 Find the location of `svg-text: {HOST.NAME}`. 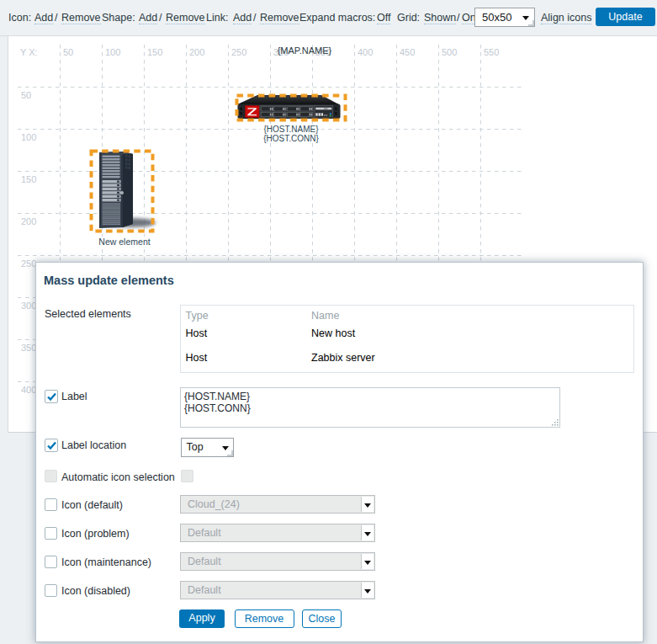

svg-text: {HOST.NAME} is located at coordinates (291, 130).